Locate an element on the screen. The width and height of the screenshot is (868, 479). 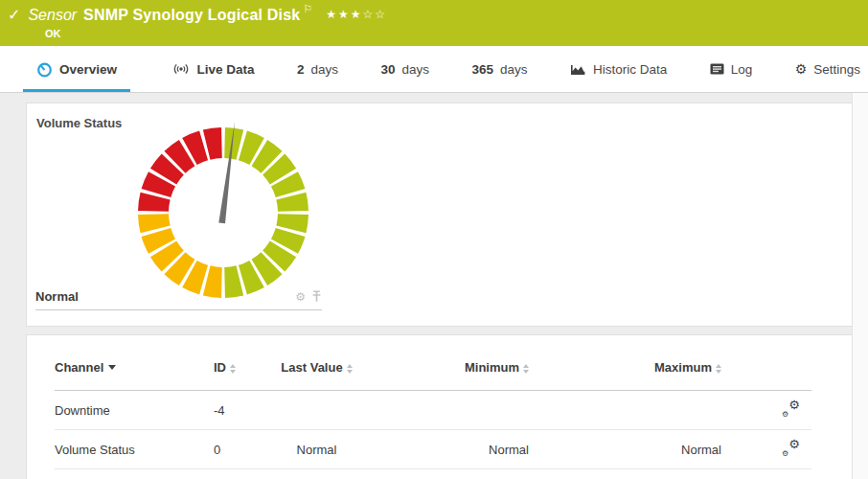
rating-stars: ★★★☆☆ is located at coordinates (356, 14).